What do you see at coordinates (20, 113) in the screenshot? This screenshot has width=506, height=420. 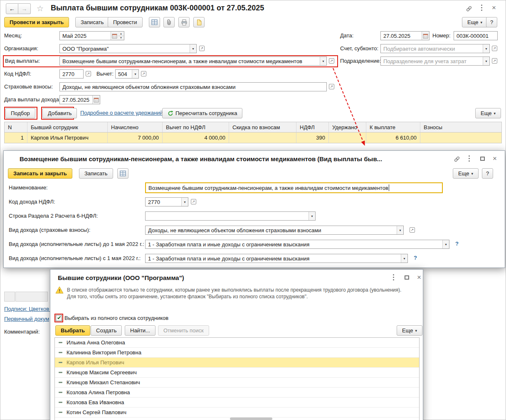 I see `pick-button: Подбор` at bounding box center [20, 113].